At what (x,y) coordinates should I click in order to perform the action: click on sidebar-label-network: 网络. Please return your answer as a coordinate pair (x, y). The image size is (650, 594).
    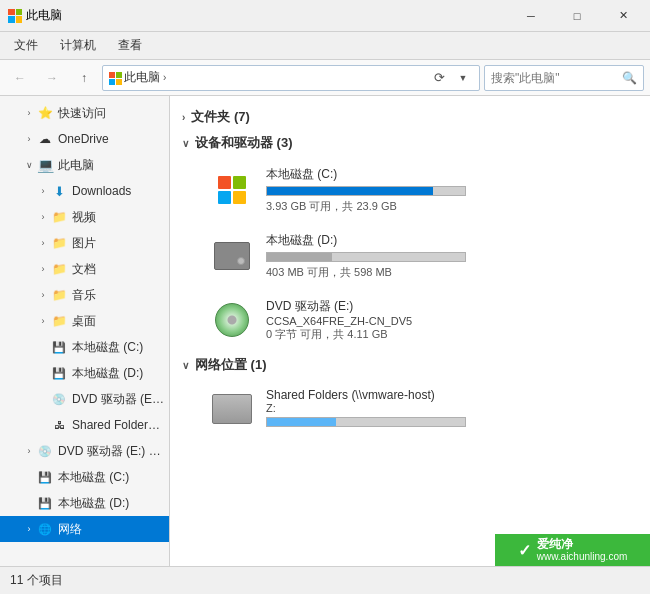
    Looking at the image, I should click on (70, 530).